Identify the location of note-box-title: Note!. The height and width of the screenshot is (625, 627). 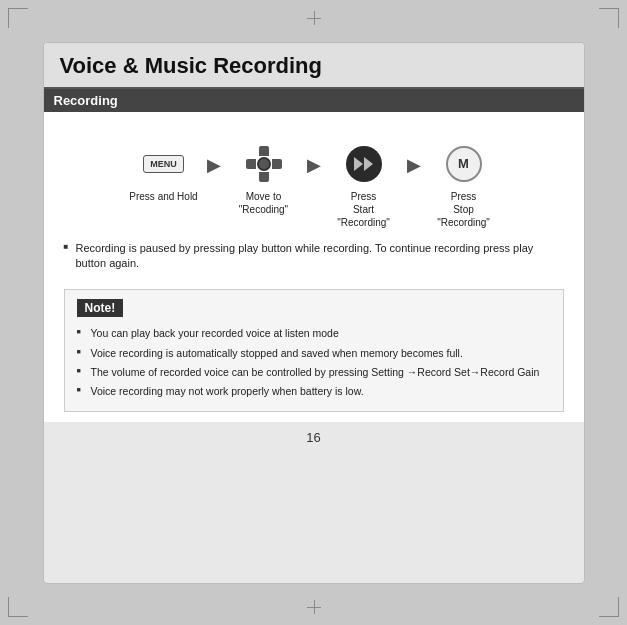
(100, 308).